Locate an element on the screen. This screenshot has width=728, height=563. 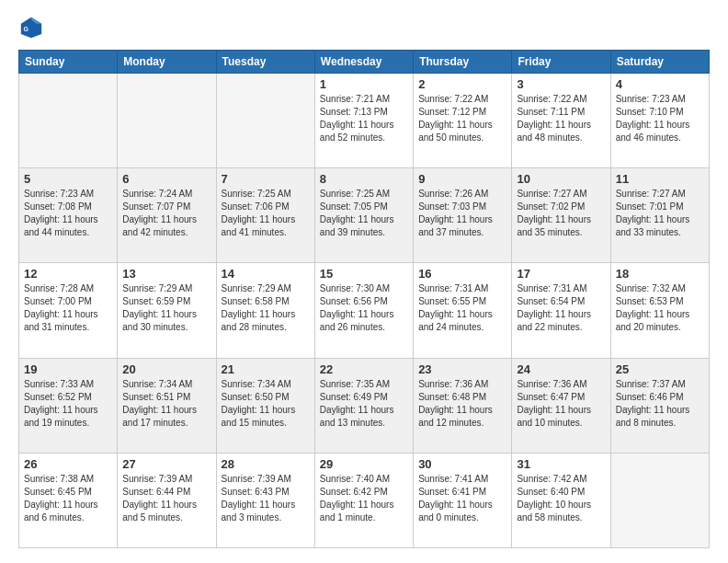
calendar-cell: 29Sunrise: 7:40 AM Sunset: 6:42 PM Dayli… is located at coordinates (364, 500).